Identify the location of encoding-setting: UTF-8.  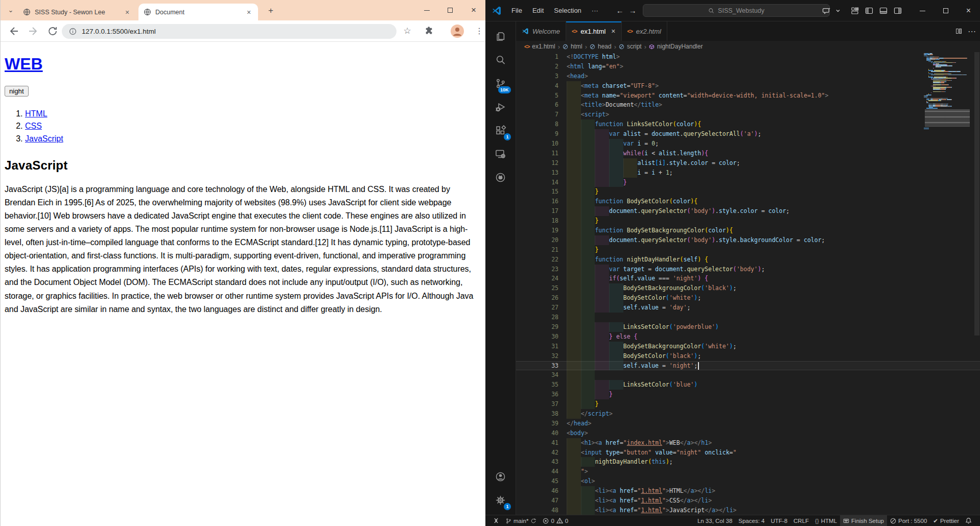
(779, 521).